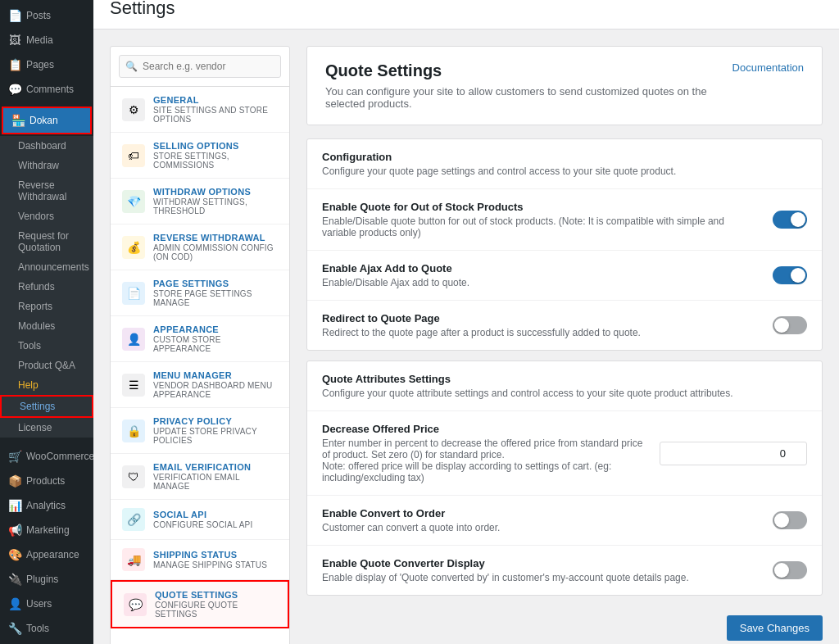 The height and width of the screenshot is (644, 839). I want to click on toggle-enable-quote-out-of-stock, so click(790, 220).